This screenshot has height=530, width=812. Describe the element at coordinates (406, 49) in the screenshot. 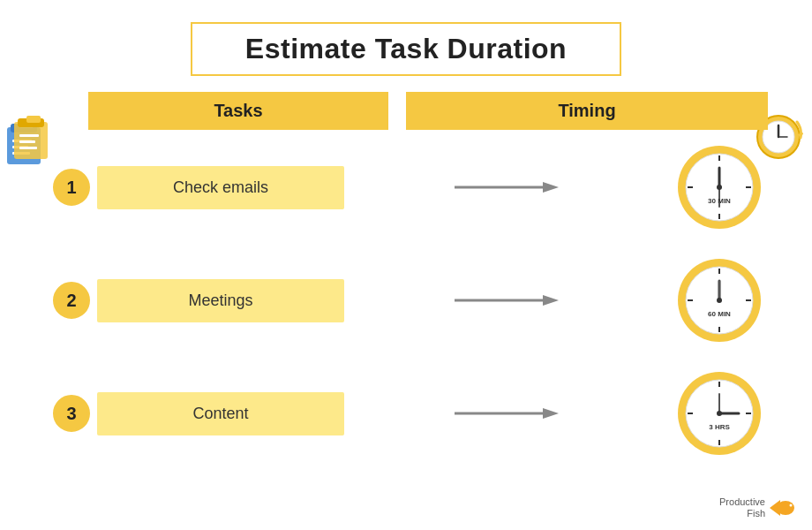

I see `page-title: Estimate Task Duration` at that location.